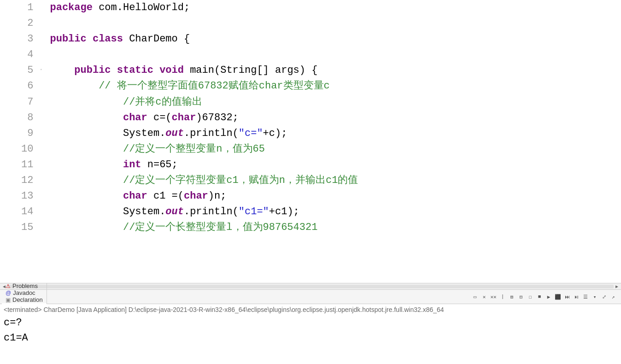 The image size is (621, 364). What do you see at coordinates (310, 23) in the screenshot?
I see `table-row: 2` at bounding box center [310, 23].